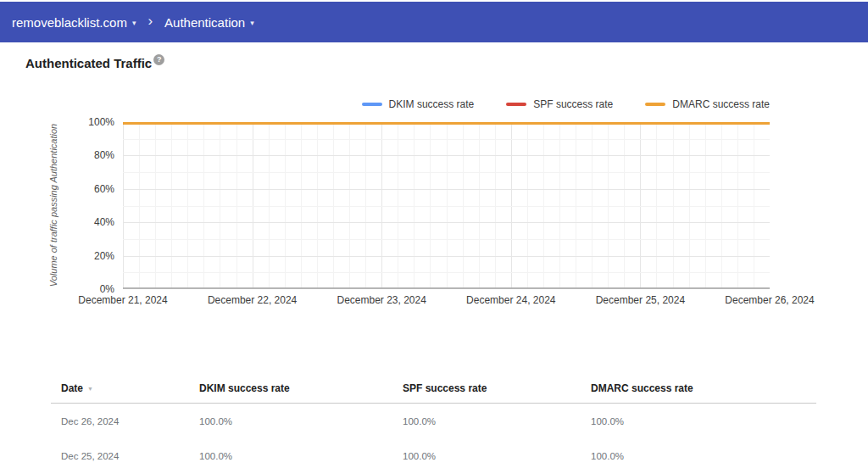 The height and width of the screenshot is (468, 868). I want to click on page-title: Authenticated Traffic, so click(88, 63).